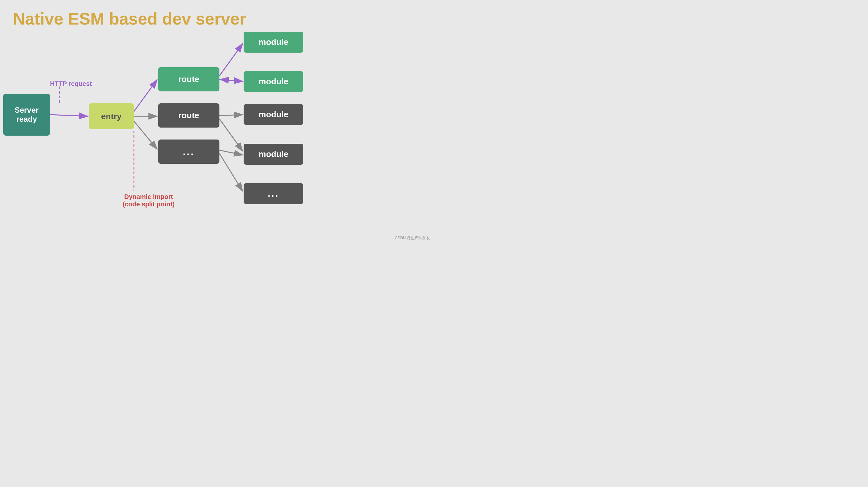 This screenshot has height=487, width=868. Describe the element at coordinates (274, 194) in the screenshot. I see `module-dots-box: ...` at that location.